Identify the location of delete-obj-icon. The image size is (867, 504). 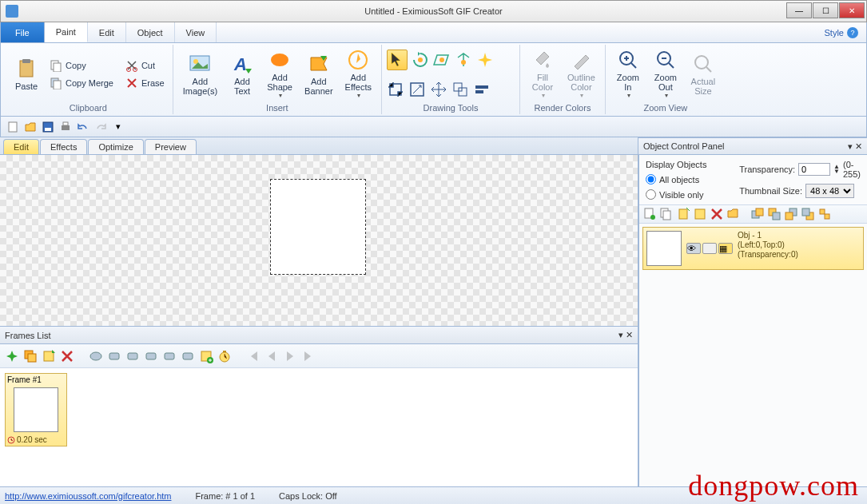
(717, 214).